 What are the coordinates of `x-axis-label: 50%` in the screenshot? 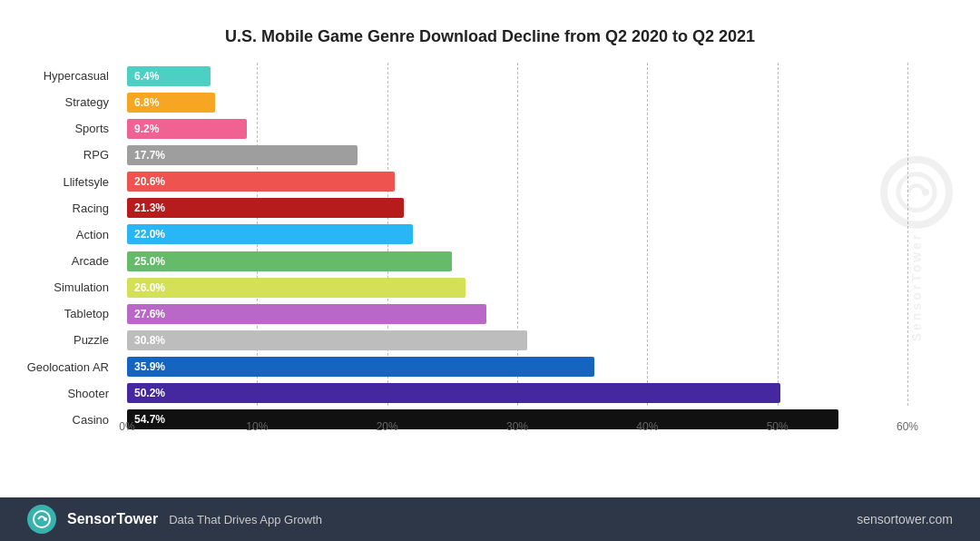 It's located at (778, 427).